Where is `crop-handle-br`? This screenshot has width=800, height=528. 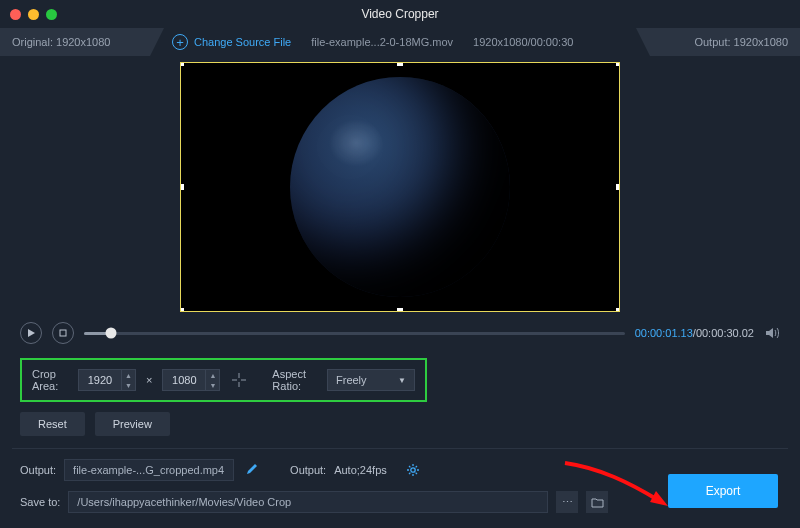 crop-handle-br is located at coordinates (618, 310).